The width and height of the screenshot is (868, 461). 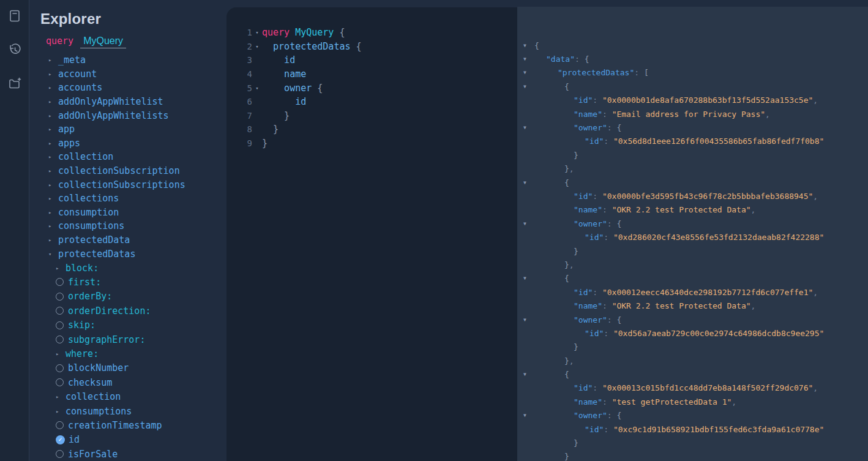 What do you see at coordinates (137, 143) in the screenshot?
I see `sidebar-field-apps: ▸apps` at bounding box center [137, 143].